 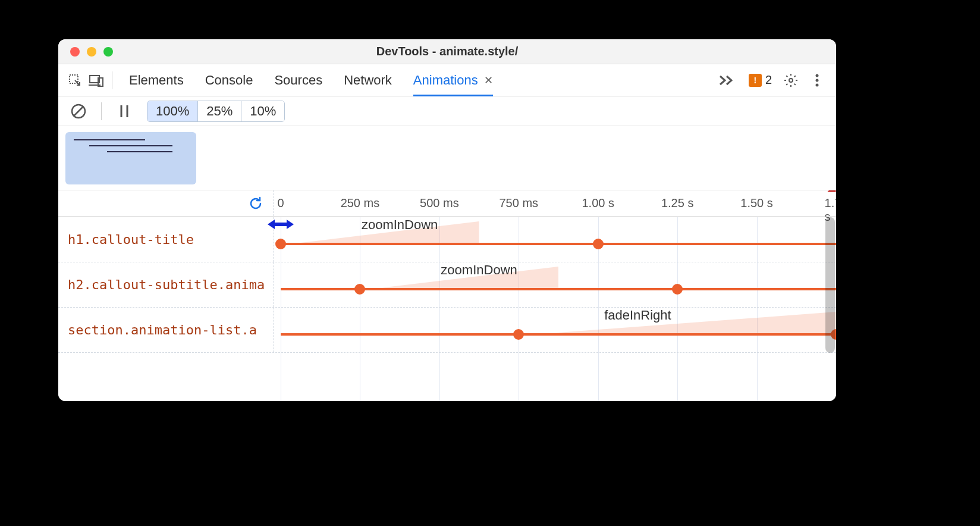 What do you see at coordinates (760, 80) in the screenshot?
I see `issues-button: ! 2` at bounding box center [760, 80].